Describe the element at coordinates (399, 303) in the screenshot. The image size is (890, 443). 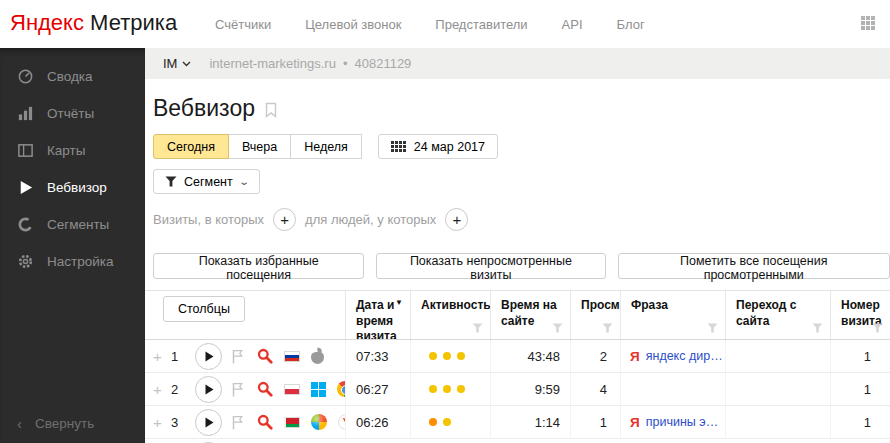
I see `sort-desc-icon: ▼` at that location.